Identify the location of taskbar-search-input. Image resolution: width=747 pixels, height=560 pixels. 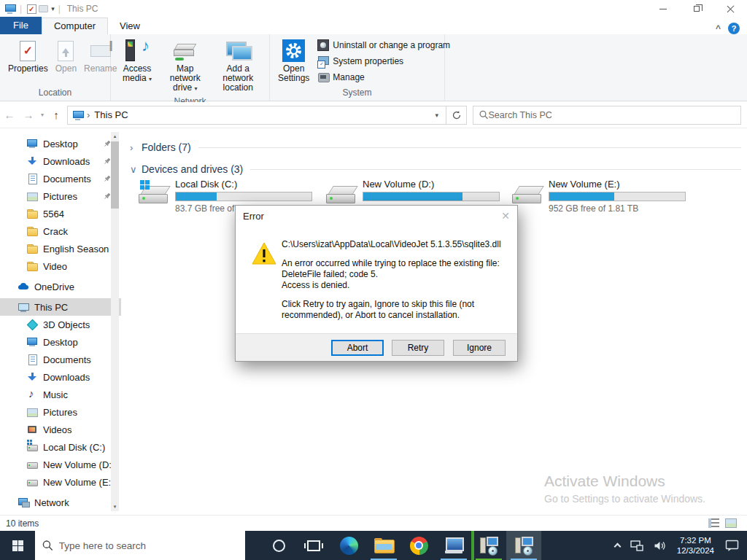
(149, 545).